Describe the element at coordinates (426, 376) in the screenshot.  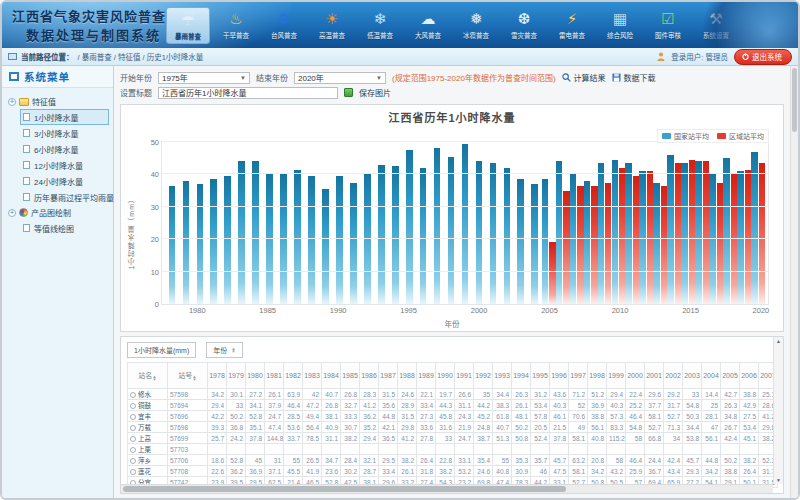
I see `col-header-year-1989: 1989` at that location.